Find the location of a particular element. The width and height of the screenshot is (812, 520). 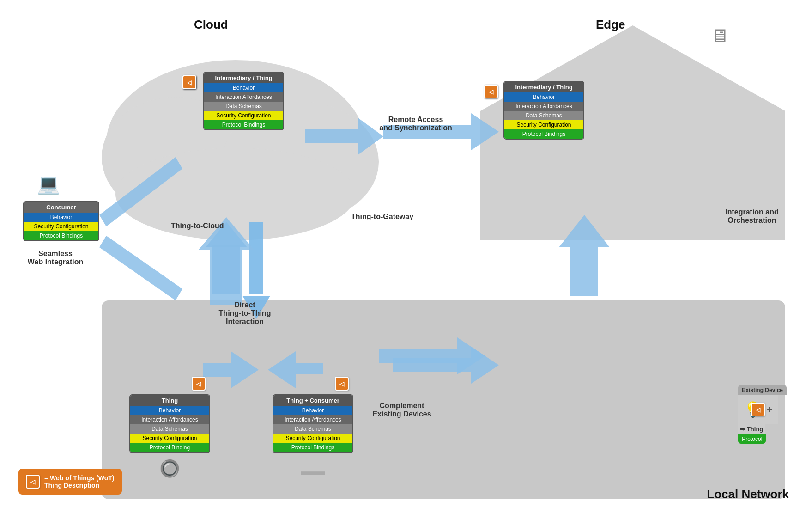

thing-consumer-data: Data Schemas is located at coordinates (313, 429).